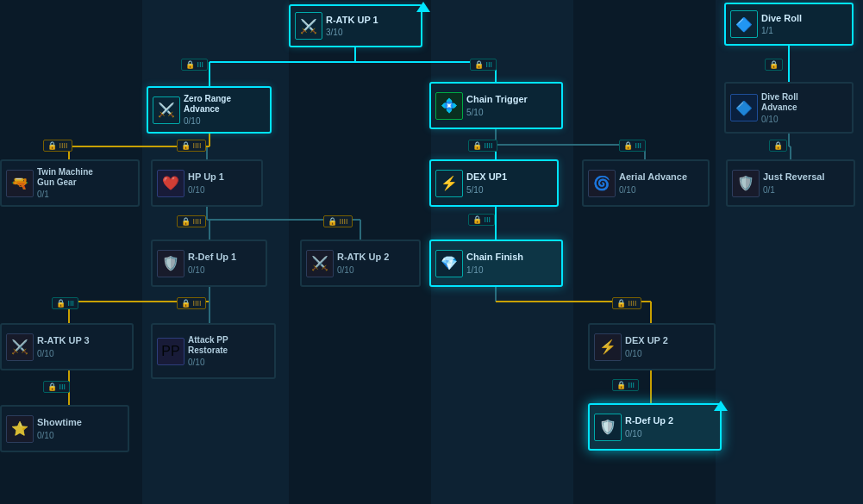 Image resolution: width=863 pixels, height=504 pixels. What do you see at coordinates (64, 353) in the screenshot?
I see `node-level-ratk-up3: 0/10` at bounding box center [64, 353].